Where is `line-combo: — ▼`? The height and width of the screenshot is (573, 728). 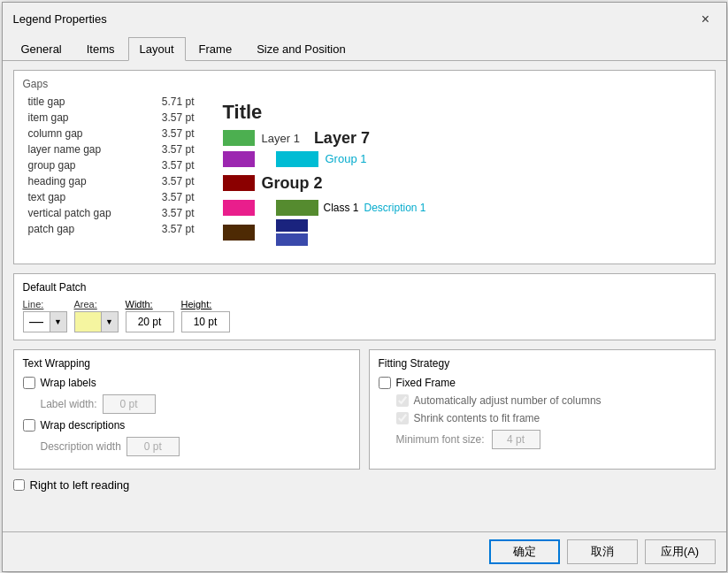 line-combo: — ▼ is located at coordinates (45, 322).